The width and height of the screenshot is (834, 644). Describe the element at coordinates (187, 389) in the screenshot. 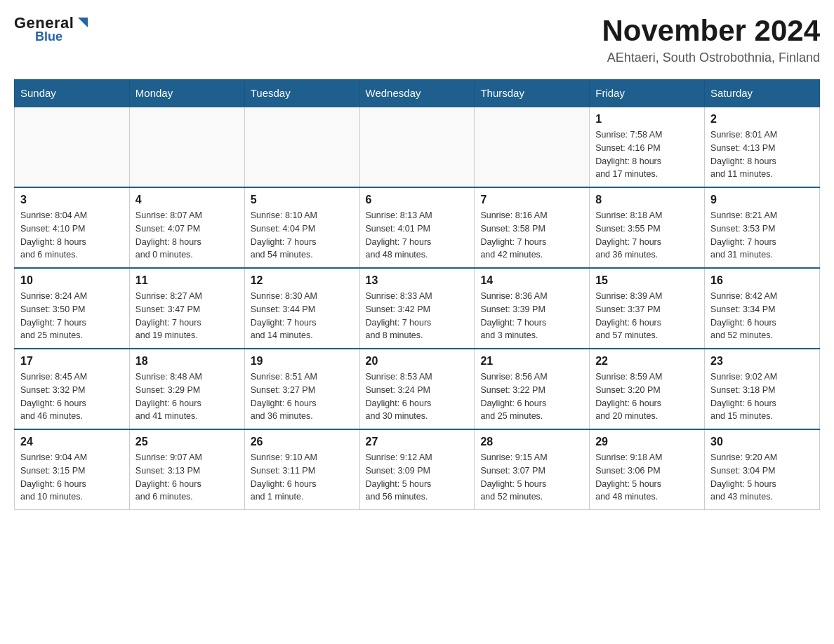

I see `calendar-cell: 18Sunrise: 8:48 AMSunset: 3:29 PMDayligh…` at that location.